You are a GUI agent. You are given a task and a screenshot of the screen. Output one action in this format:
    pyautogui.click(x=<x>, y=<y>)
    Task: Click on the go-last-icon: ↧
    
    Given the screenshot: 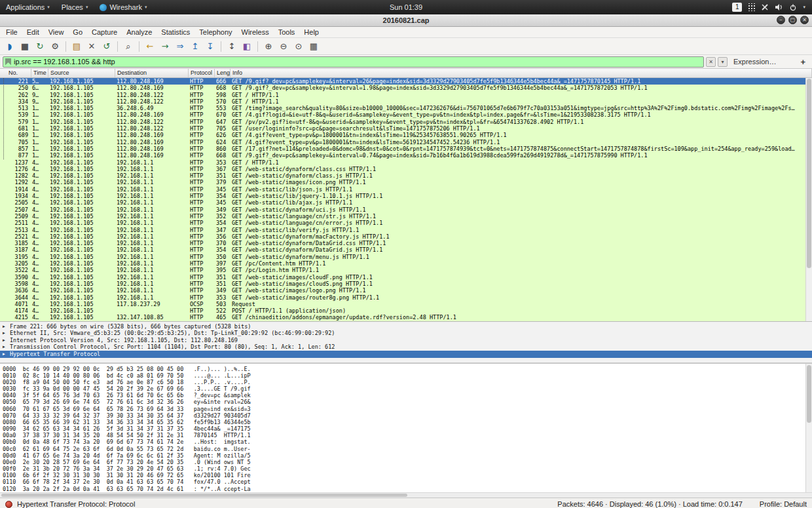 What is the action you would take?
    pyautogui.click(x=210, y=47)
    